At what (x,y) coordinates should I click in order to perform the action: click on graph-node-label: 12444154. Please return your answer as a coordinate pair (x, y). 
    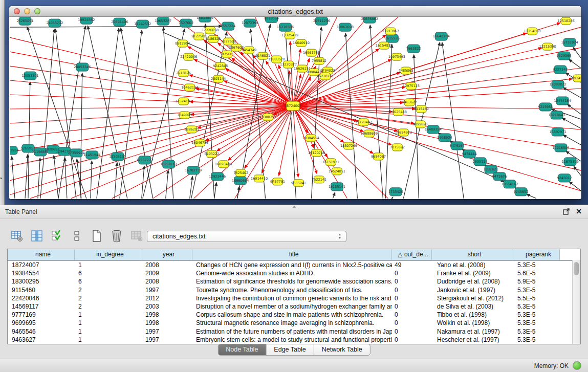
    Looking at the image, I should click on (563, 101).